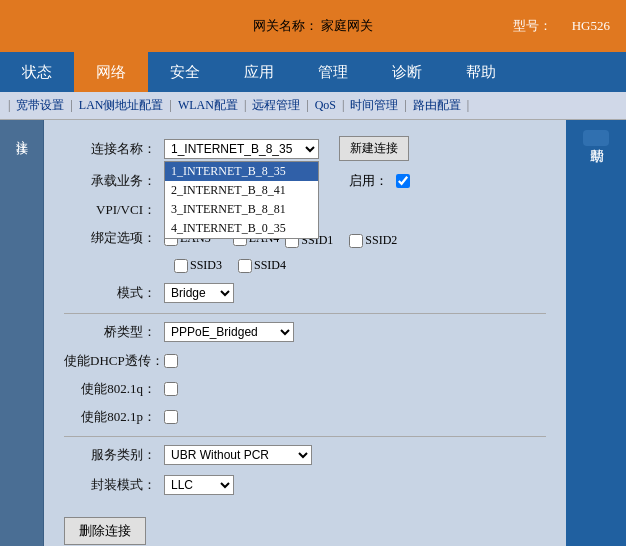 The width and height of the screenshot is (626, 546). Describe the element at coordinates (262, 266) in the screenshot. I see `bind-ssid4: SSID4` at that location.